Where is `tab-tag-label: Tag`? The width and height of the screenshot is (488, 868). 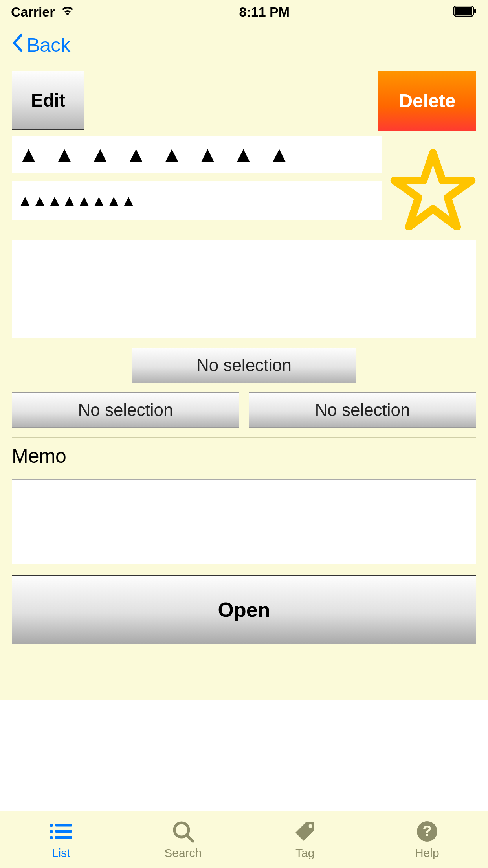
tab-tag-label: Tag is located at coordinates (305, 853).